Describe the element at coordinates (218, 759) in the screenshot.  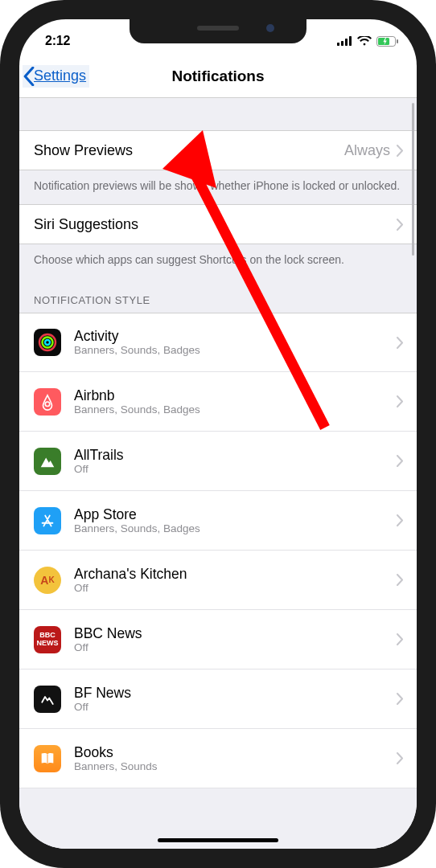
I see `app-row-books: BooksBanners, Sounds` at that location.